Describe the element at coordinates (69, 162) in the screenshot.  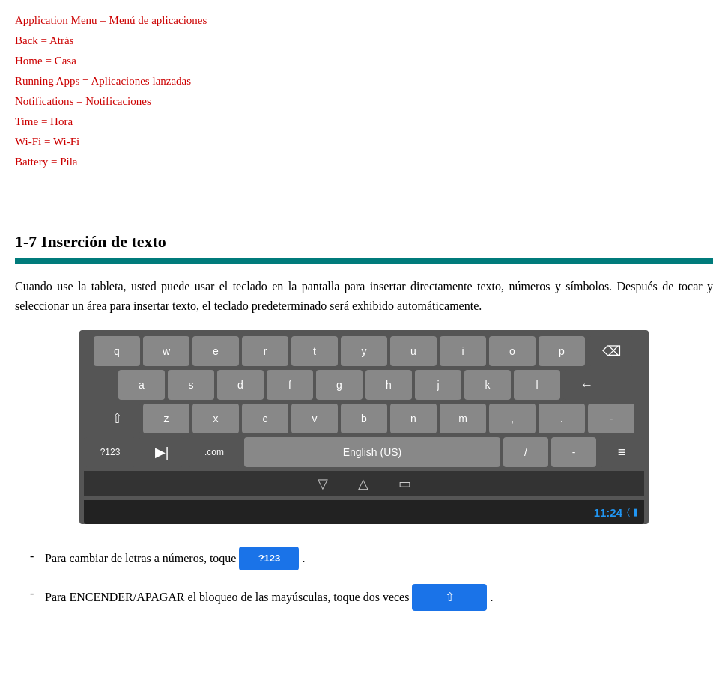
I see `glossary-es-7: Pila` at that location.